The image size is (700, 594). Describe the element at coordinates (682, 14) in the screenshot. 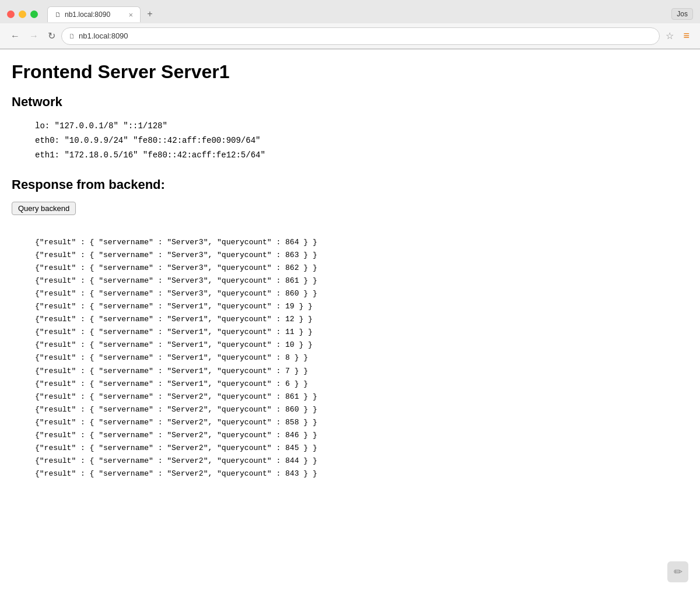

I see `user-avatar: Jos` at that location.